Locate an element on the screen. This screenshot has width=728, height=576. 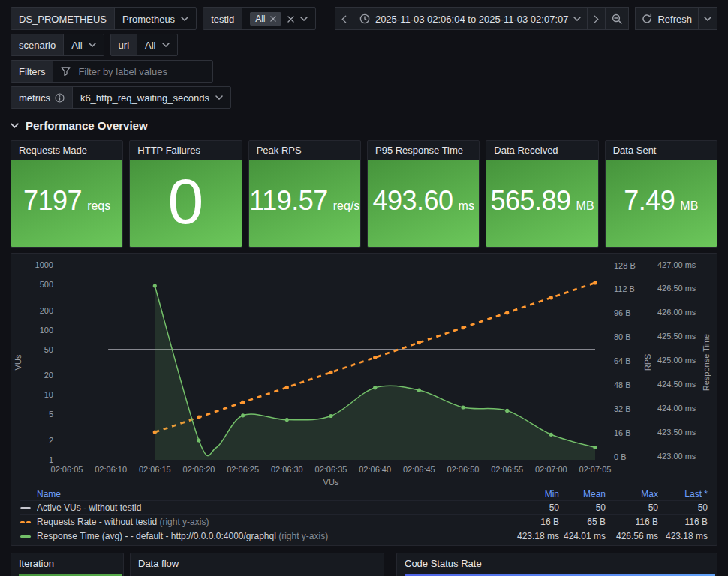
controls-row-2: scenario All url All is located at coordinates (364, 45).